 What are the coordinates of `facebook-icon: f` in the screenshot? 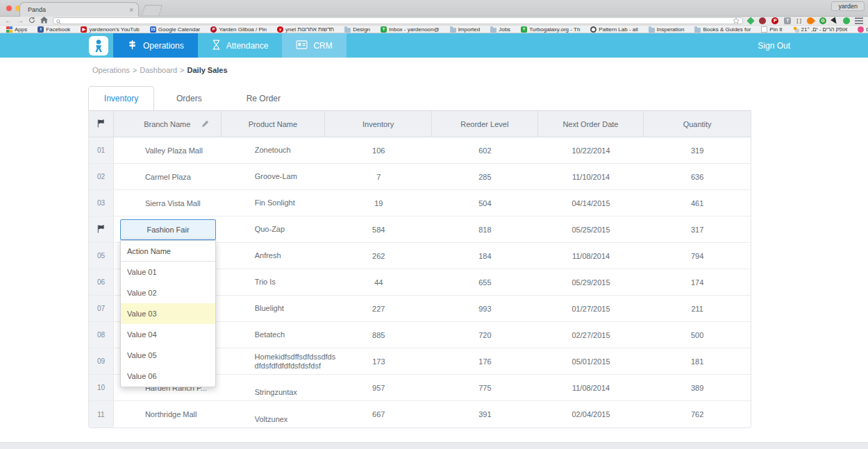 It's located at (40, 29).